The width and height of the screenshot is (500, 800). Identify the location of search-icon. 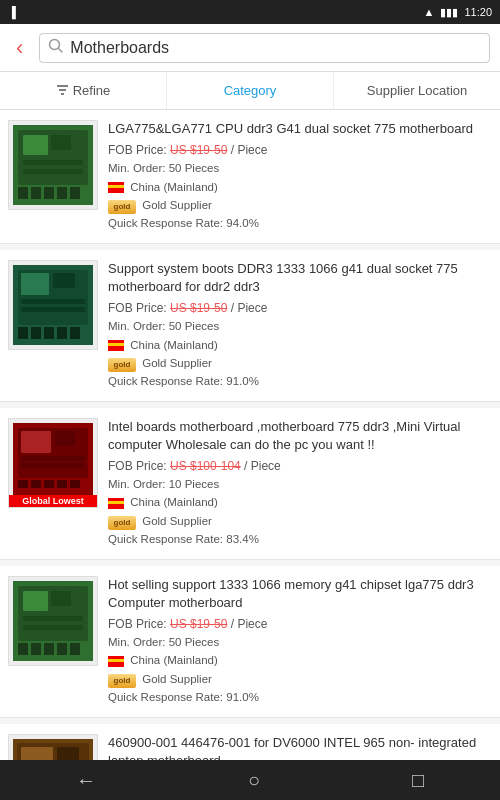
(56, 48).